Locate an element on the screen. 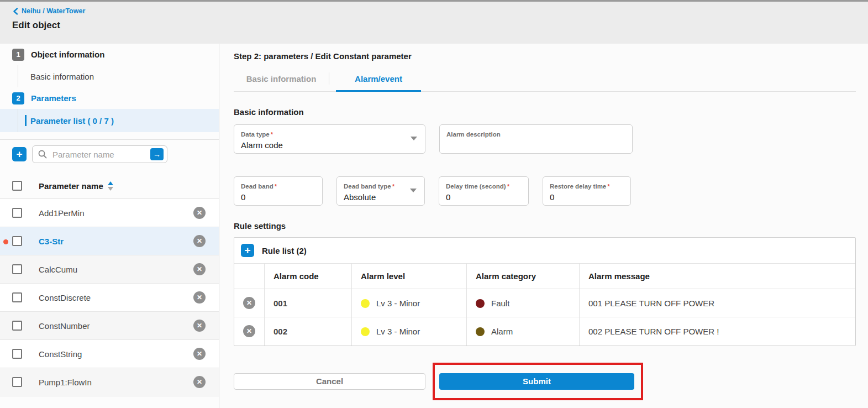 This screenshot has height=408, width=868. breadcrumb-label: Neihu / WaterTower is located at coordinates (53, 11).